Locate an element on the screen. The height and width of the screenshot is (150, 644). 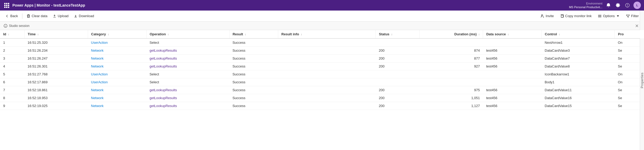
table-row: 6 16:52:17.869 UserAction Select Success… is located at coordinates (322, 82).